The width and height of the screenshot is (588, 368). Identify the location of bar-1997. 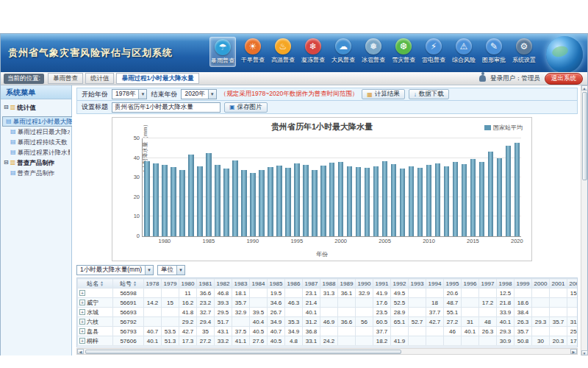
(315, 203).